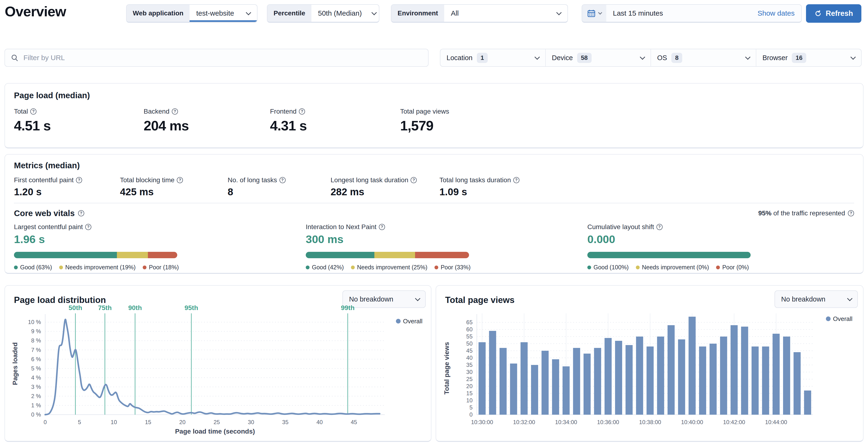 This screenshot has height=444, width=868. I want to click on refresh-button: Refresh, so click(834, 13).